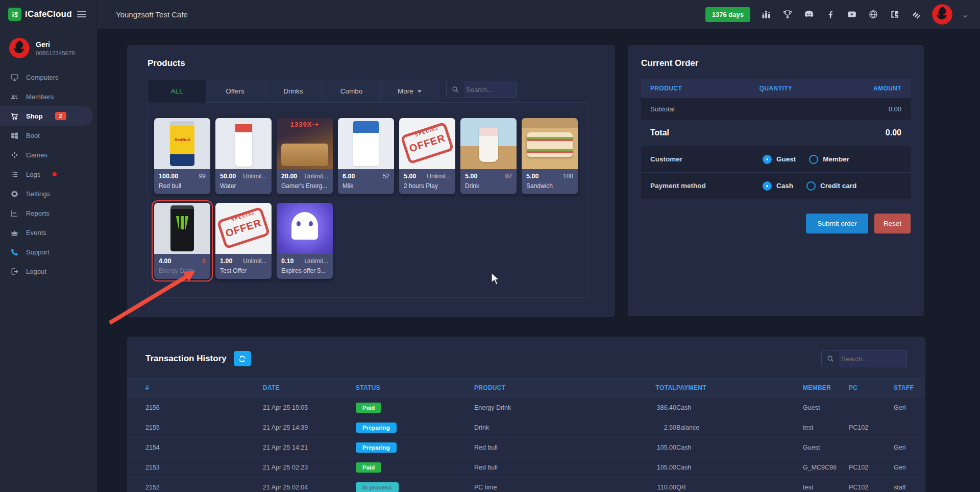 The image size is (980, 492). I want to click on events-icon, so click(14, 233).